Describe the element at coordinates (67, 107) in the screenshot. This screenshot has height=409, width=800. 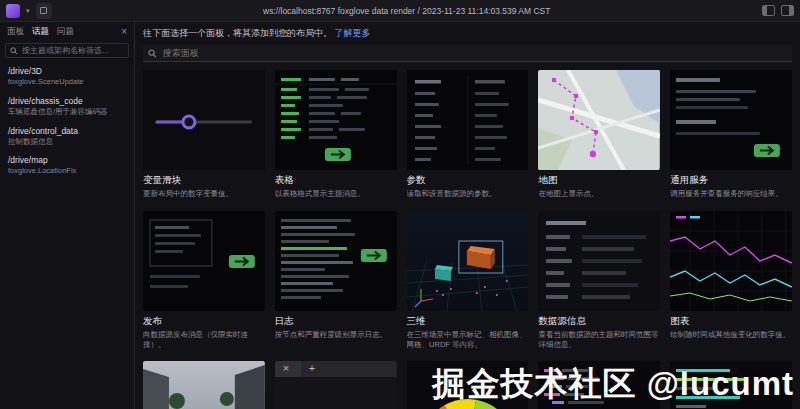
I see `topic-item-chassis-code: /drive/chassis_code 车辆底盘信息/用于兼容编码器` at that location.